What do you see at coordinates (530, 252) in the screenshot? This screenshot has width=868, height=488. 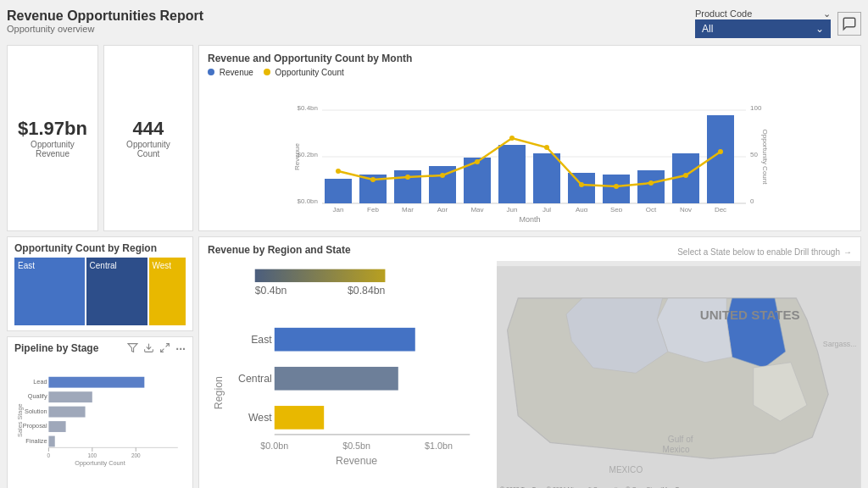 I see `region-state-header: Revenue by Region and State Select a Sta…` at bounding box center [530, 252].